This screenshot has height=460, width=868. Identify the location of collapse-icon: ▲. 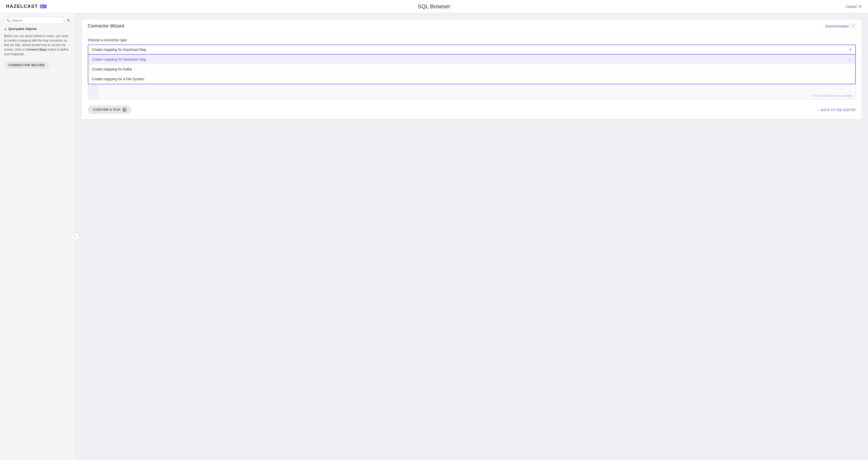
(5, 29).